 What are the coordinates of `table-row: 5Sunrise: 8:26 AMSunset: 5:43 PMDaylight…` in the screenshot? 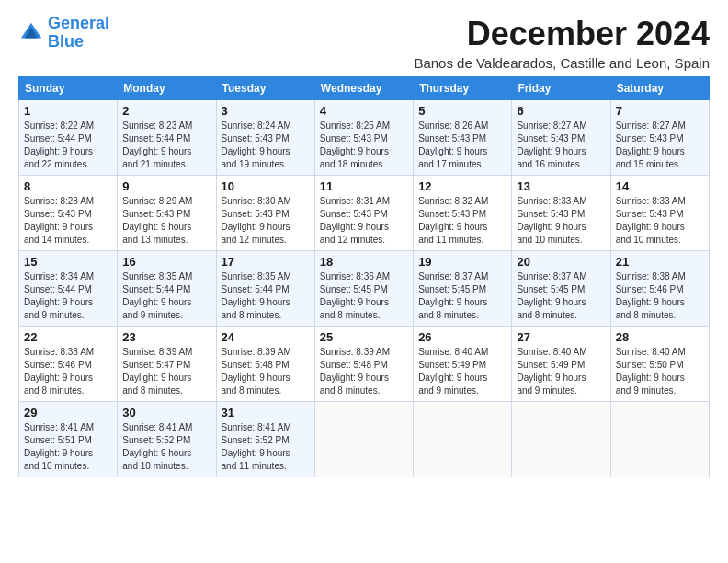 It's located at (463, 138).